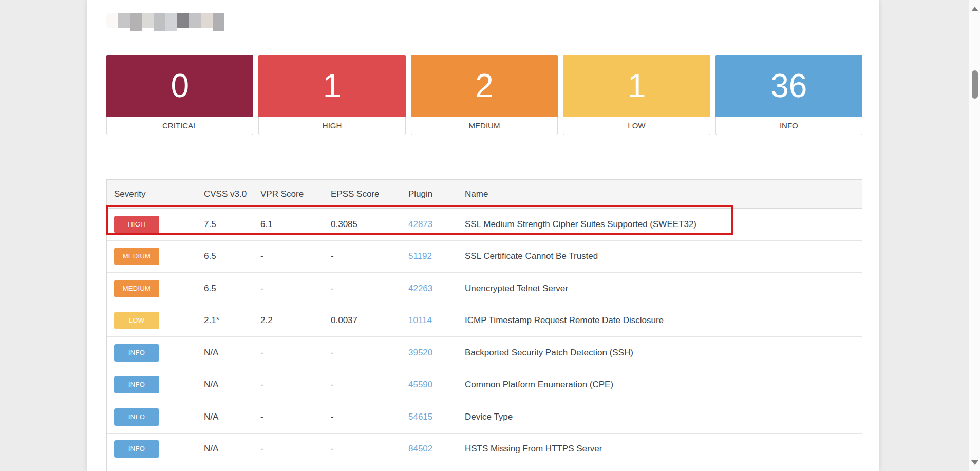  Describe the element at coordinates (363, 321) in the screenshot. I see `epss-cell: 0.0037` at that location.